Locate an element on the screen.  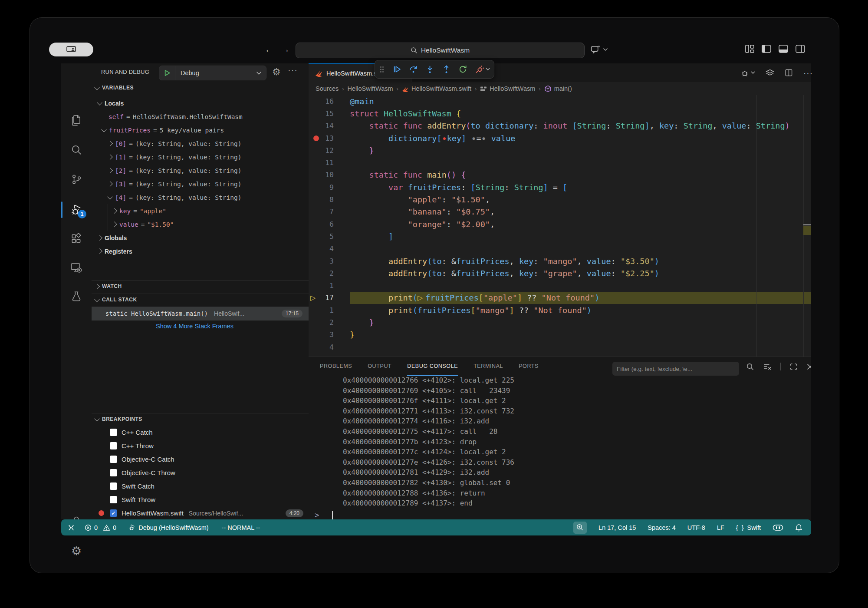
code-line: 3 addEntry(to: &fruitPrices, key: "mango… is located at coordinates (560, 261).